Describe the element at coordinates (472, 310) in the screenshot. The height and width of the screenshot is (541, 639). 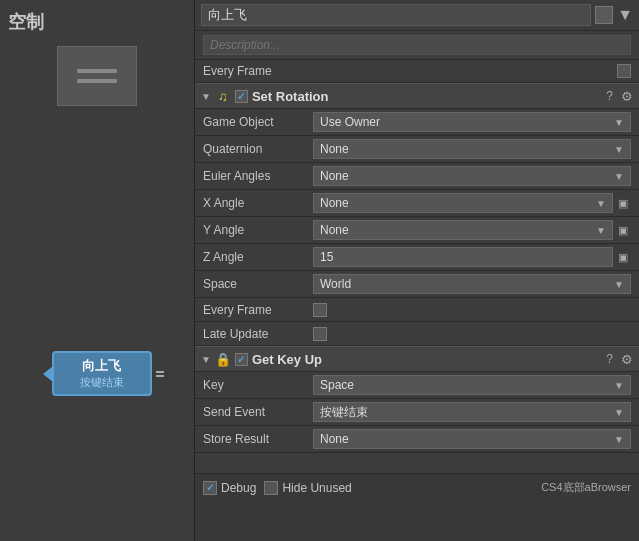
I see `prop-value-every-frame` at that location.